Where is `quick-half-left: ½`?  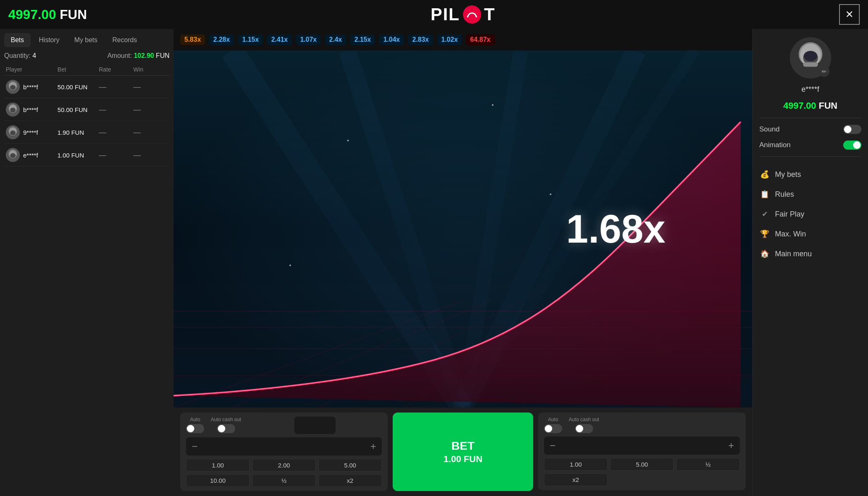 quick-half-left: ½ is located at coordinates (284, 480).